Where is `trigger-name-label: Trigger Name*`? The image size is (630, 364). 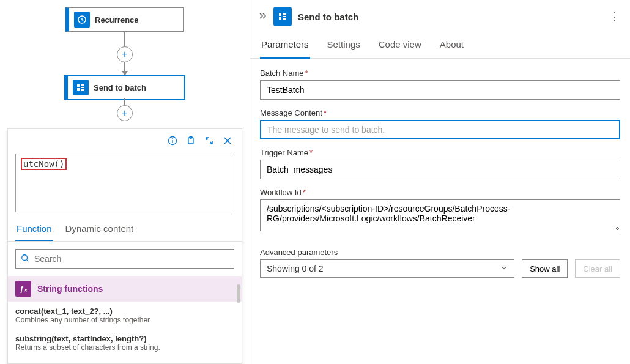 trigger-name-label: Trigger Name* is located at coordinates (440, 153).